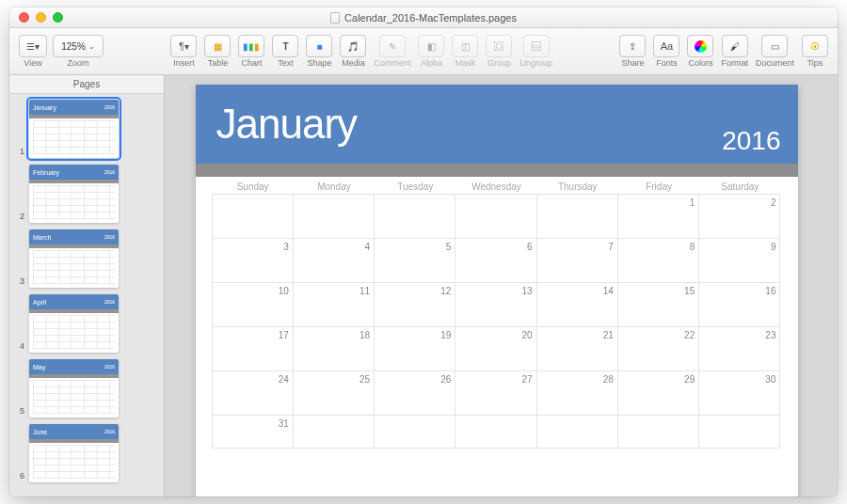 The height and width of the screenshot is (504, 847). What do you see at coordinates (431, 46) in the screenshot?
I see `alpha-button: ◧` at bounding box center [431, 46].